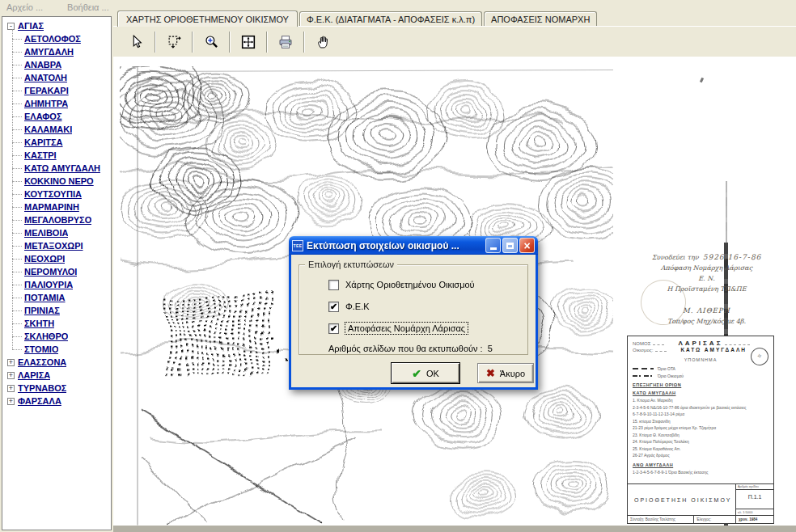 The image size is (796, 532). Describe the element at coordinates (34, 375) in the screenshot. I see `tree-root-label: ΛΑΡΙΣΑ` at that location.